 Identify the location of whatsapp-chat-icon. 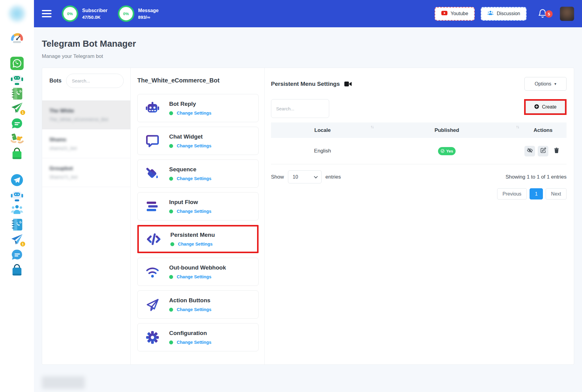
(17, 124).